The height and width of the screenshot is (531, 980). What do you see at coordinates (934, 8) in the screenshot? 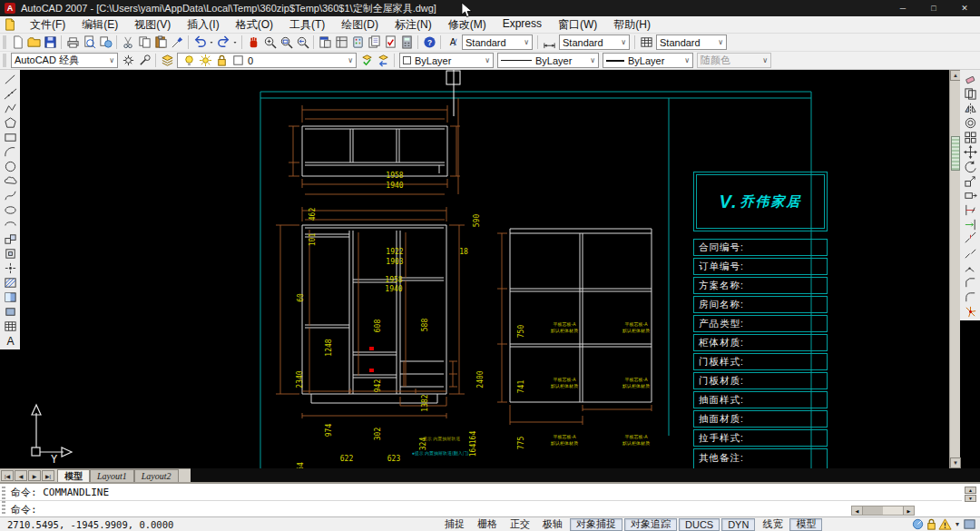
I see `maximize-button: □` at bounding box center [934, 8].